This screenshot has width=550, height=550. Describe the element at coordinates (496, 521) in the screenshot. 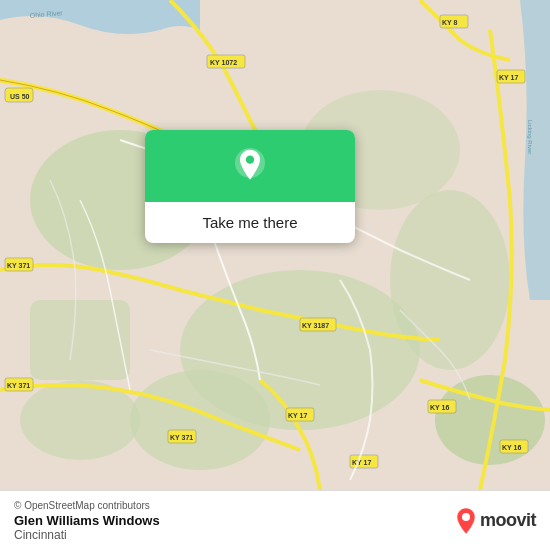

I see `moovit-logo: moovit` at that location.